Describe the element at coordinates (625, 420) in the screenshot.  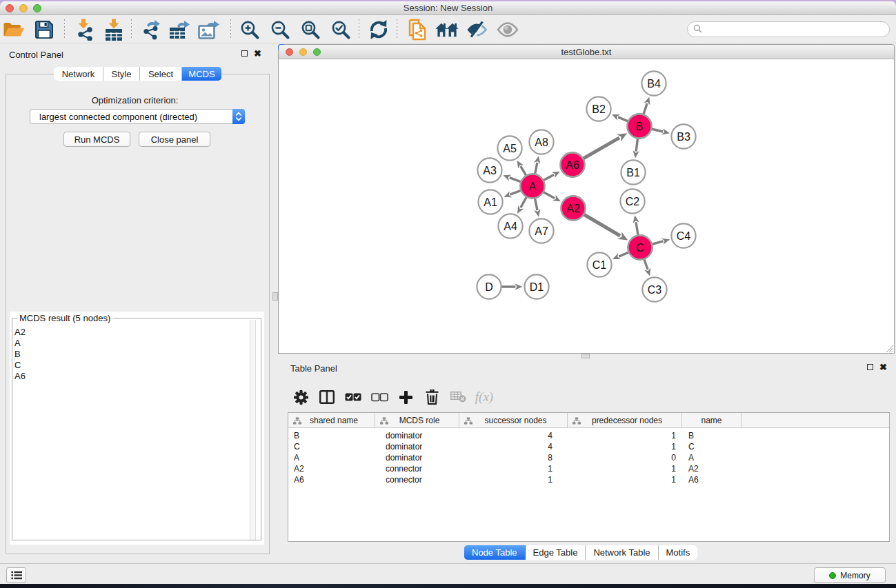
I see `column-header-predecessor-nodes: predecessor nodes` at that location.